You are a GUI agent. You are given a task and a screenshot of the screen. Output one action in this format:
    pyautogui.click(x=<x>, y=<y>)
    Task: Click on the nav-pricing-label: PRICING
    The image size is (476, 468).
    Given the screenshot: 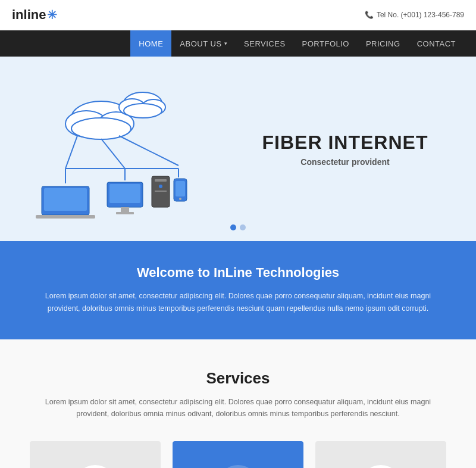 What is the action you would take?
    pyautogui.click(x=383, y=44)
    